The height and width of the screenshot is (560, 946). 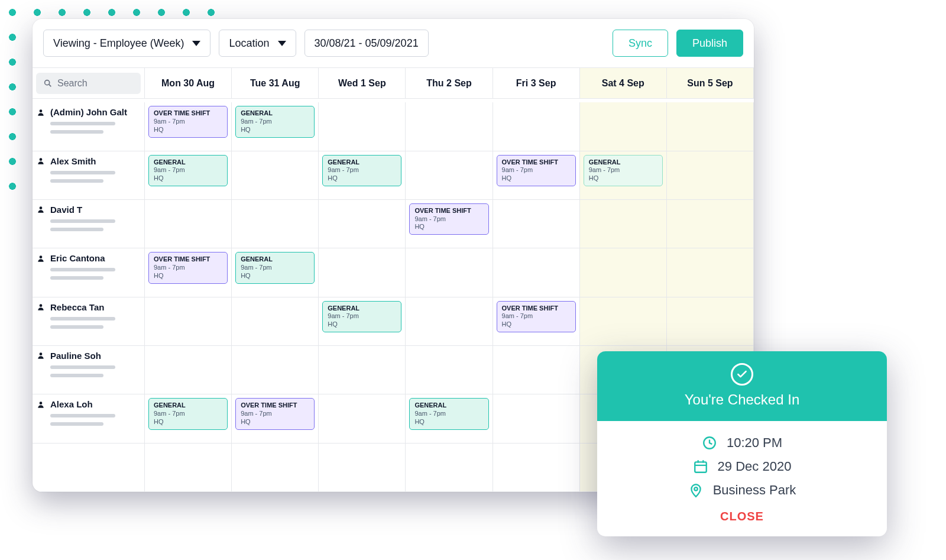 What do you see at coordinates (89, 273) in the screenshot?
I see `employee-cell: Eric Cantona` at bounding box center [89, 273].